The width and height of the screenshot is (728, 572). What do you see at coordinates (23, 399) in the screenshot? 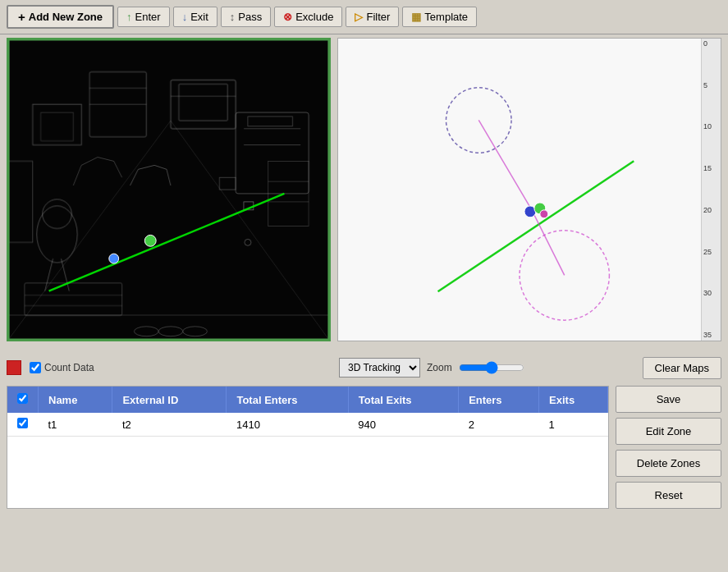
I see `header-checkbox` at bounding box center [23, 399].